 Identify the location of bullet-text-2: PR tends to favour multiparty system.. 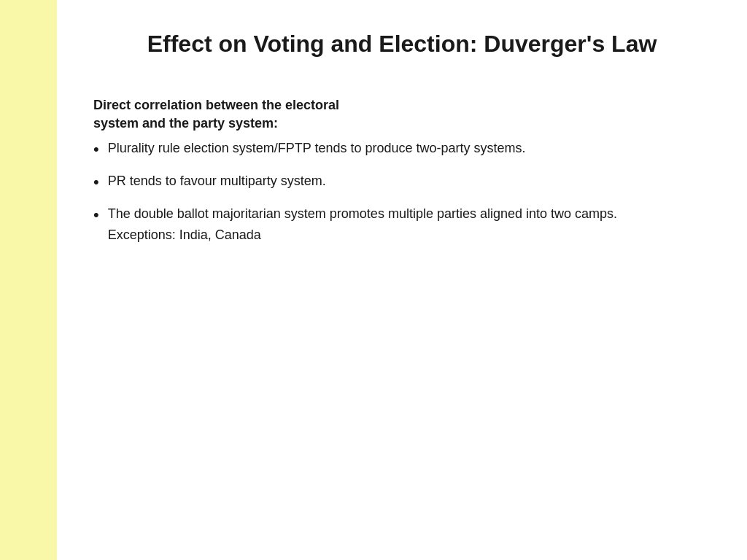
(409, 181).